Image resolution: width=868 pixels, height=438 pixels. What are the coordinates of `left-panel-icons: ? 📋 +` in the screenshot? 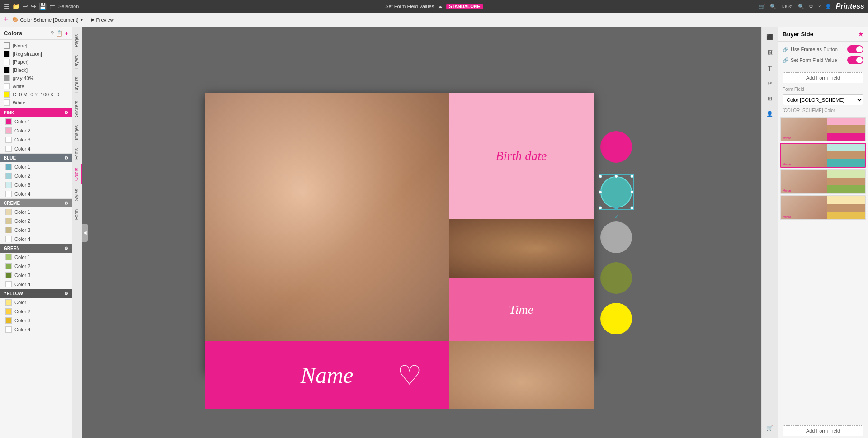 It's located at (59, 33).